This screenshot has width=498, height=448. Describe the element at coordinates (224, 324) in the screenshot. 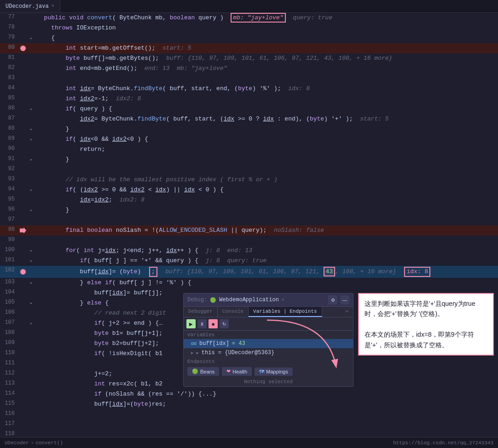

I see `debug-refresh-button: ↻` at that location.